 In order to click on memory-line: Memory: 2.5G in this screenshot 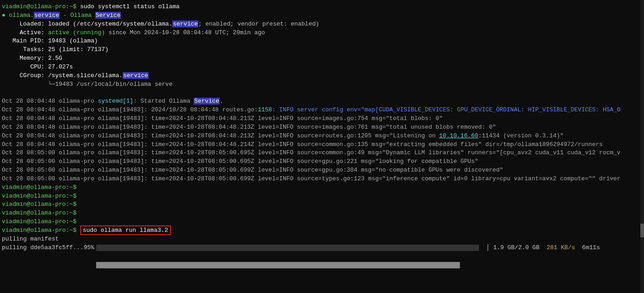, I will do `click(322, 58)`.